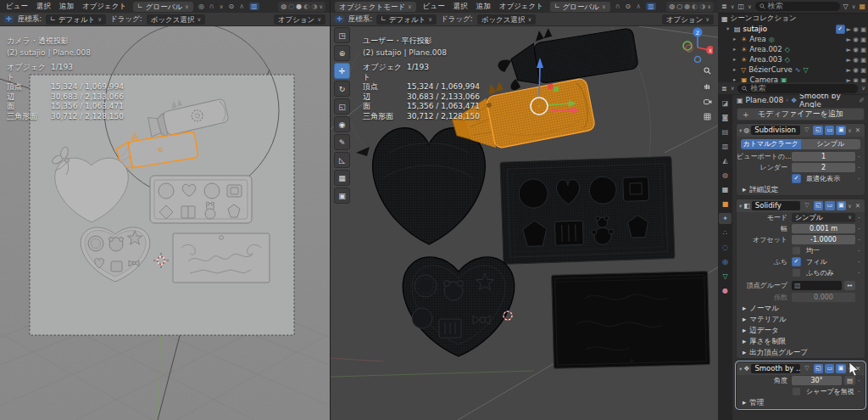 The width and height of the screenshot is (868, 420). Describe the element at coordinates (797, 178) in the screenshot. I see `optimal-display-checkbox: ✓` at that location.